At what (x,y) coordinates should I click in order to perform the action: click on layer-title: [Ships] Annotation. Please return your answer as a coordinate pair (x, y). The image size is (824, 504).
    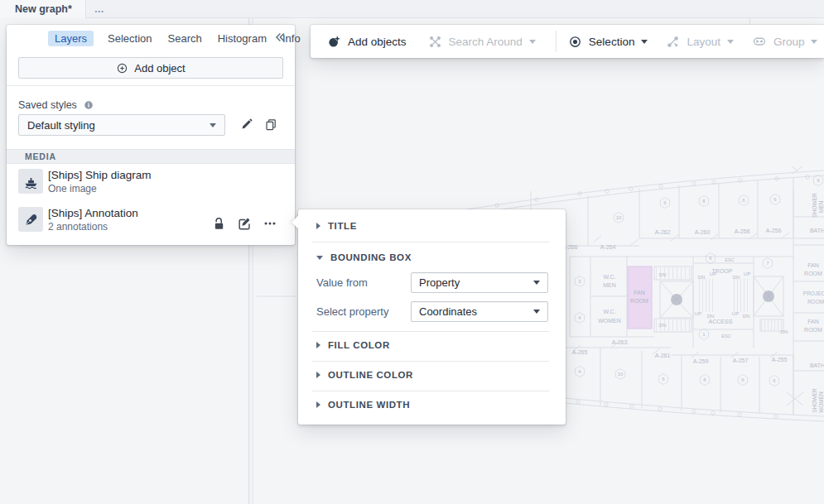
    Looking at the image, I should click on (93, 214).